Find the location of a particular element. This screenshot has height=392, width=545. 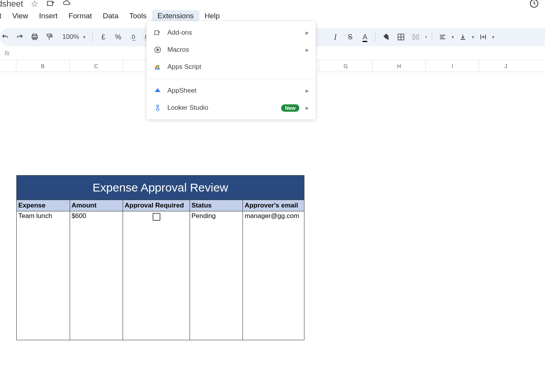

undo-button is located at coordinates (6, 37).